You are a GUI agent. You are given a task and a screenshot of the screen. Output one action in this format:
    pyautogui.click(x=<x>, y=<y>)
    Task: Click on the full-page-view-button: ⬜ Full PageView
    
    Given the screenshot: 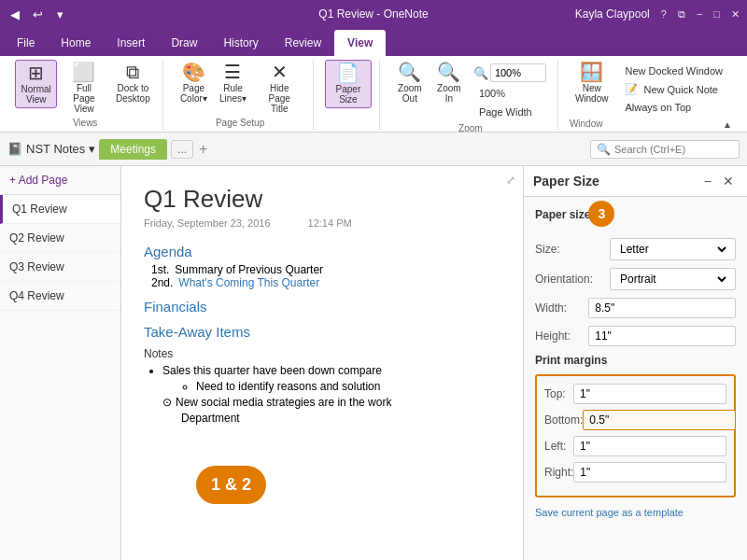 What is the action you would take?
    pyautogui.click(x=84, y=88)
    